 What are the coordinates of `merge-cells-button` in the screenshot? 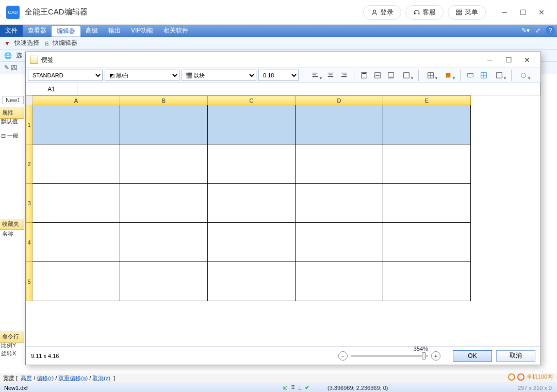 It's located at (470, 75).